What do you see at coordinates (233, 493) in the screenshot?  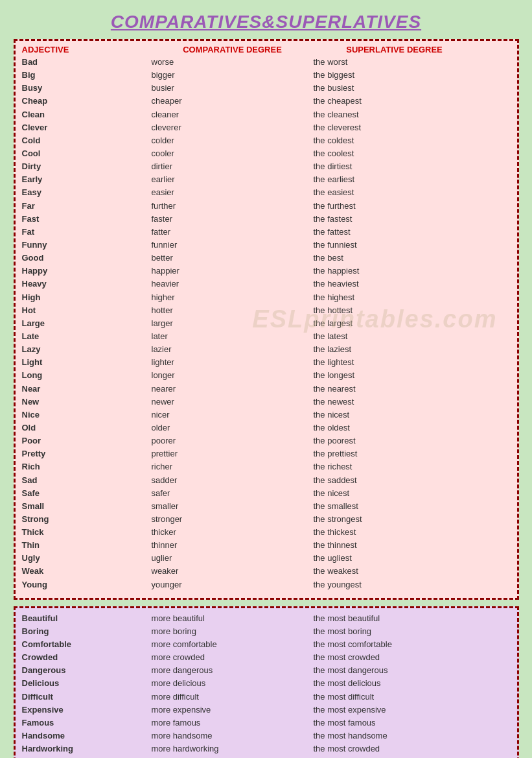 I see `comparative-cell: safer` at bounding box center [233, 493].